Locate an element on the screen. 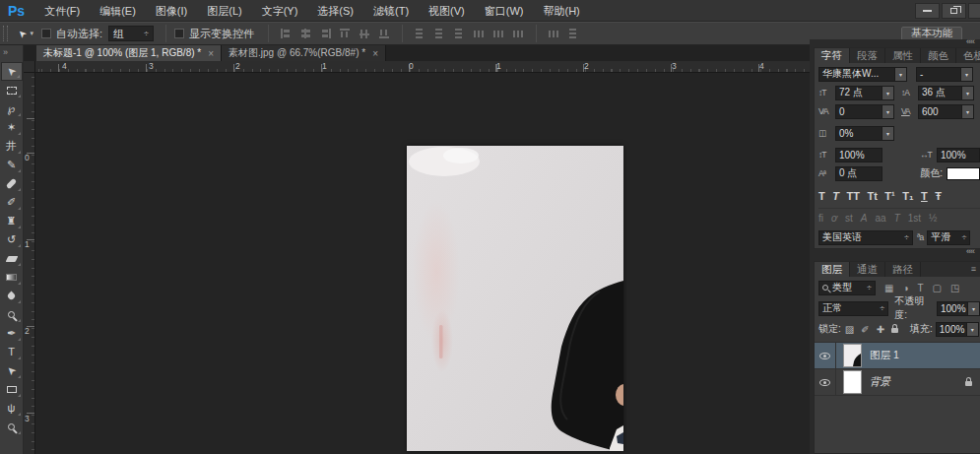 The width and height of the screenshot is (980, 454). visibility-toggle is located at coordinates (825, 382).